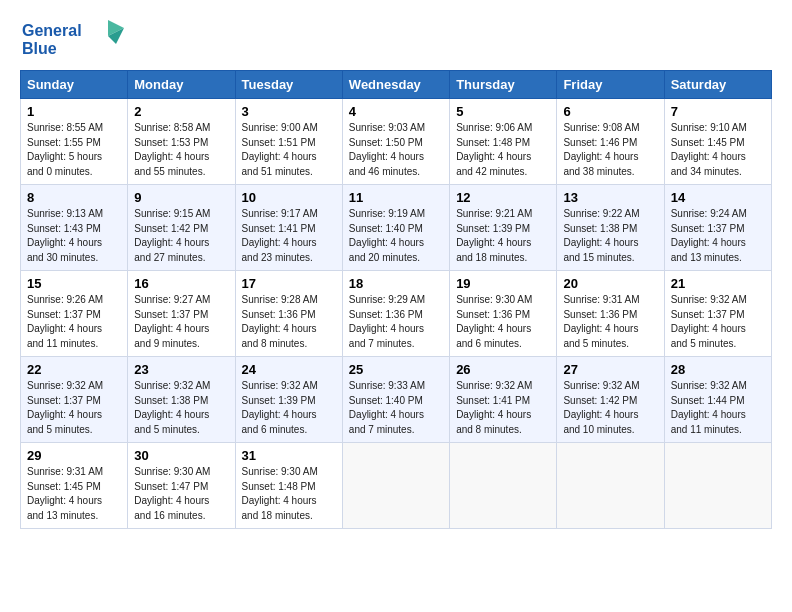 The image size is (792, 612). I want to click on header-day-saturday: Saturday, so click(718, 85).